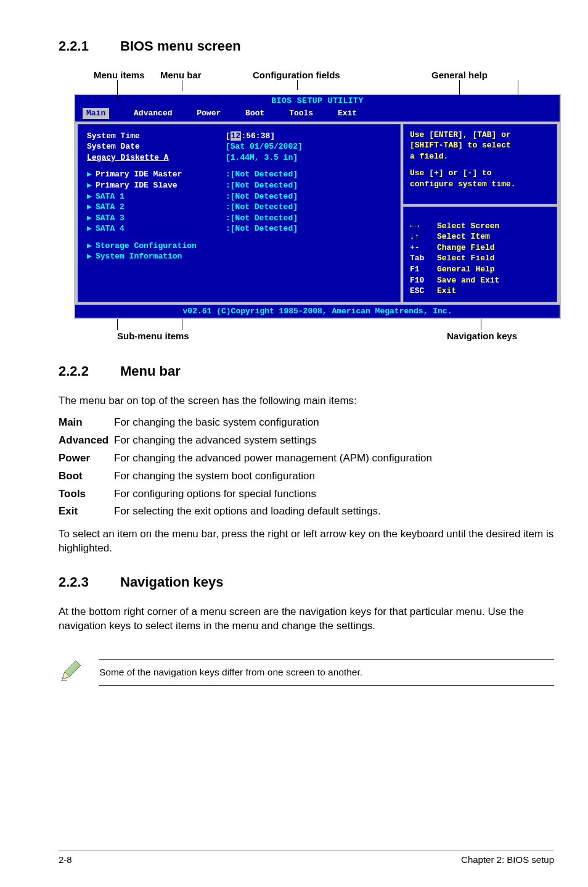 Image resolution: width=588 pixels, height=887 pixels. Describe the element at coordinates (89, 46) in the screenshot. I see `heading-221-num: 2.2.1` at that location.